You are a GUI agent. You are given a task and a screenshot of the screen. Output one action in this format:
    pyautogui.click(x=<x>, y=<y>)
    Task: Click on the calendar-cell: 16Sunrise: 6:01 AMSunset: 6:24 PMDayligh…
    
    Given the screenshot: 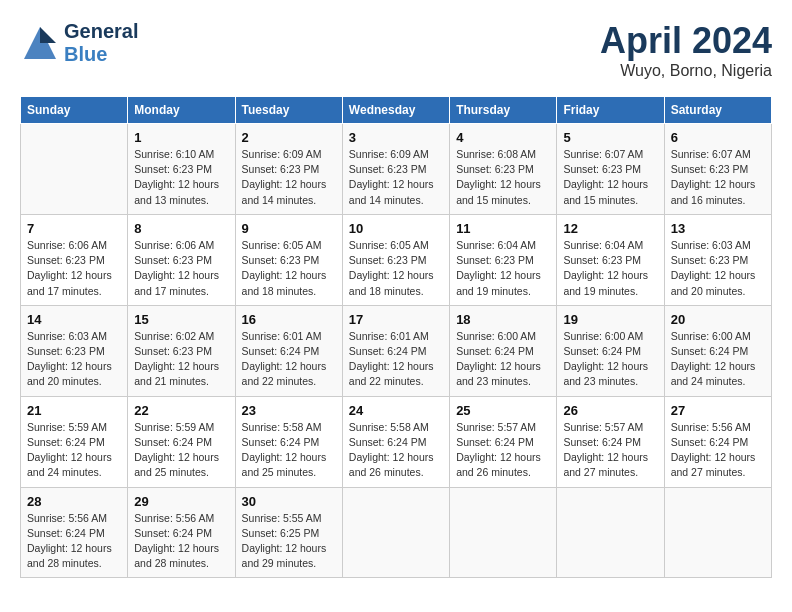 What is the action you would take?
    pyautogui.click(x=288, y=350)
    